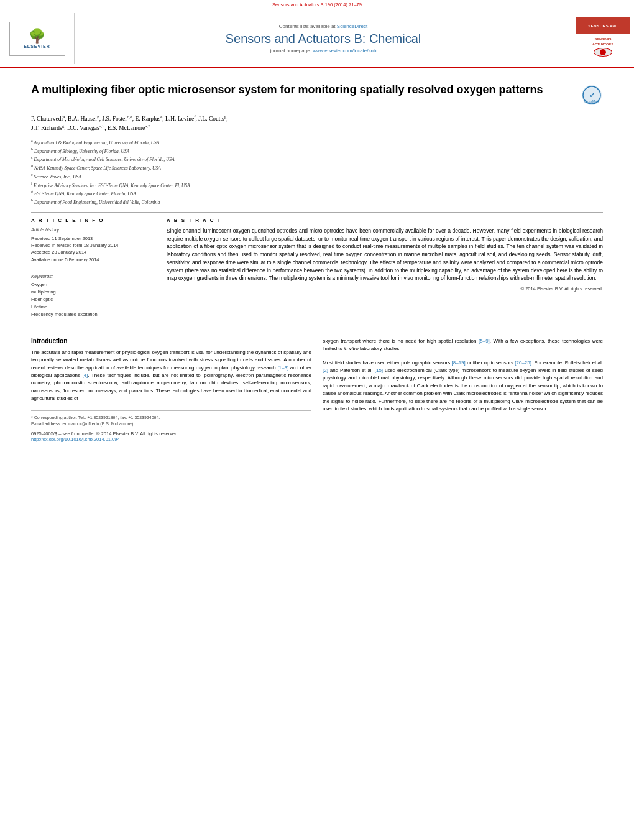 The width and height of the screenshot is (634, 840). What do you see at coordinates (76, 439) in the screenshot?
I see `doi-url: http://dx.doi.org/10.1016/j.snb.2014.01.…` at bounding box center [76, 439].